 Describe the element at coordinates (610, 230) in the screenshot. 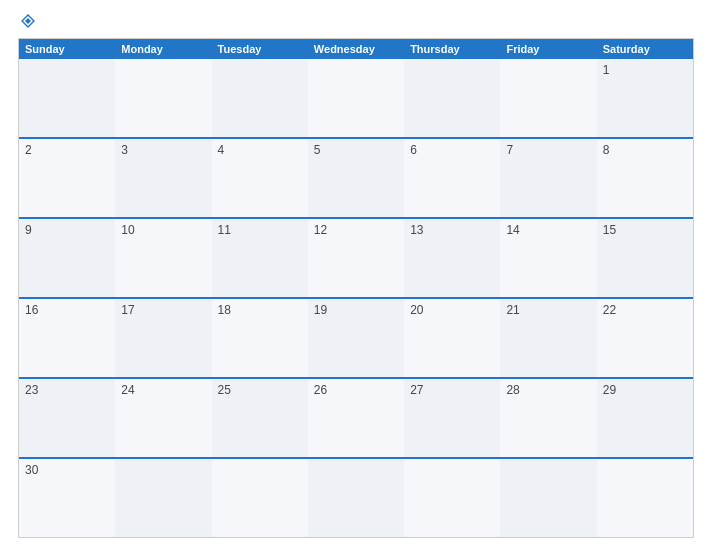

I see `day-number: 15` at that location.